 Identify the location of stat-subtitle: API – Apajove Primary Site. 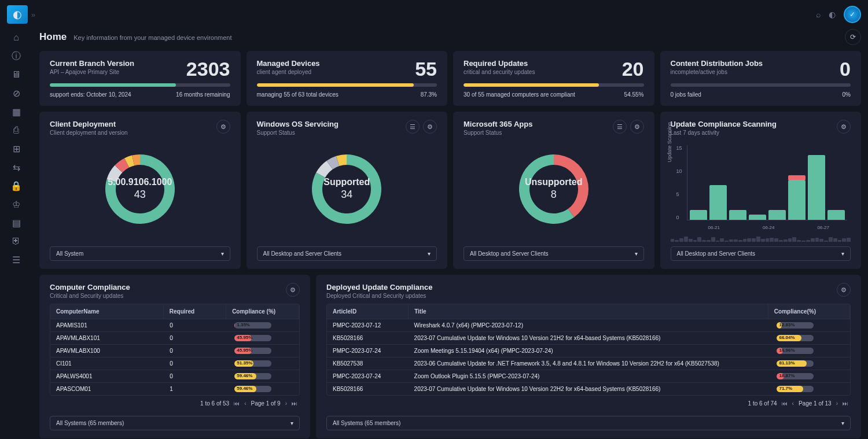
(92, 72).